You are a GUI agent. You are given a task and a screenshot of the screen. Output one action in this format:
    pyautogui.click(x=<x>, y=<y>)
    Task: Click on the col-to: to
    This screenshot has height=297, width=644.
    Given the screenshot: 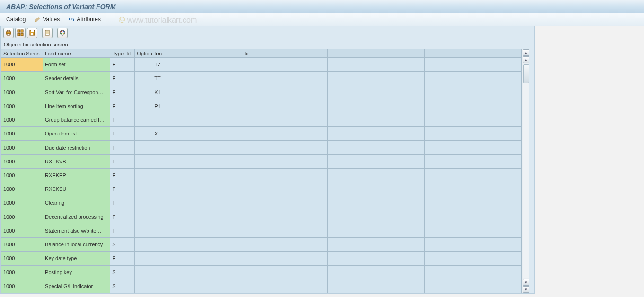 What is the action you would take?
    pyautogui.click(x=285, y=54)
    